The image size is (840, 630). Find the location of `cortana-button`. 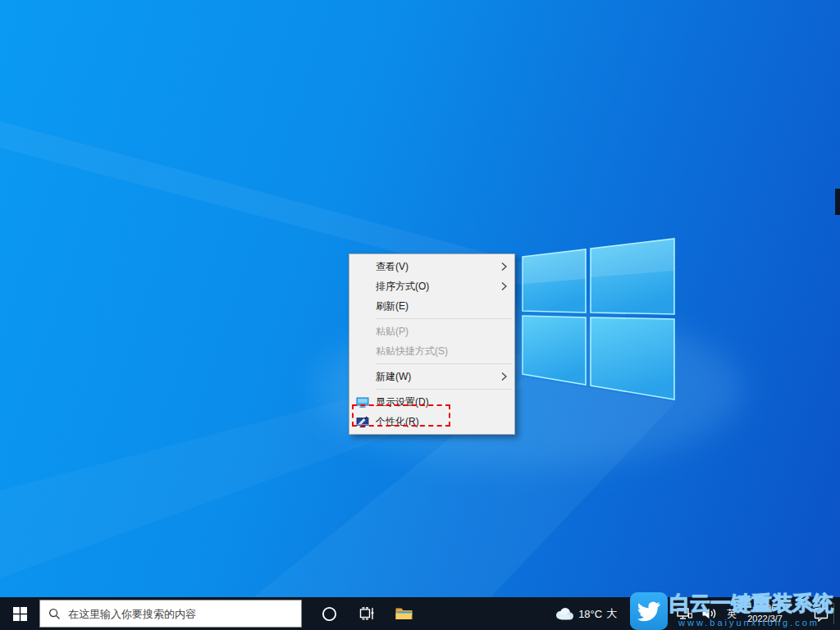

cortana-button is located at coordinates (329, 614).